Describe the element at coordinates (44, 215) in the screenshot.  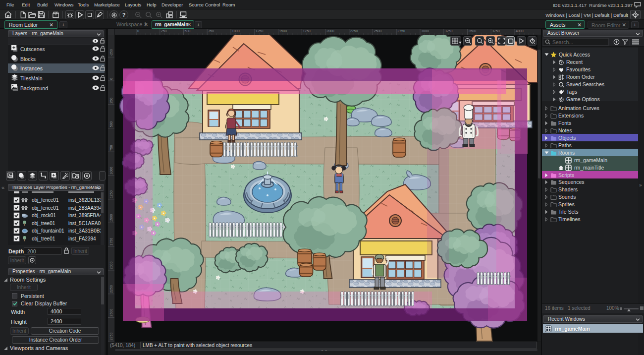
I see `svg-text: obj_rock01` at that location.